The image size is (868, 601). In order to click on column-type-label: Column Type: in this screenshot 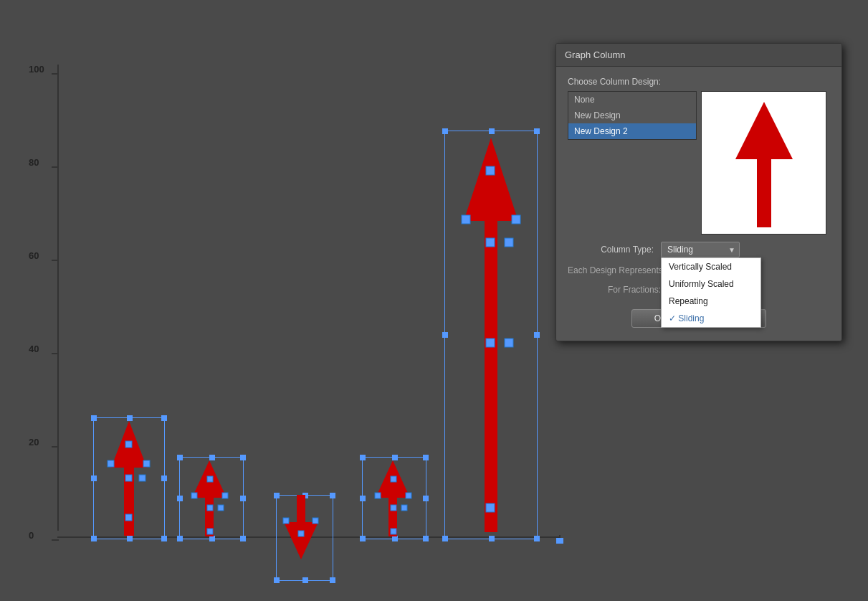, I will do `click(614, 250)`.